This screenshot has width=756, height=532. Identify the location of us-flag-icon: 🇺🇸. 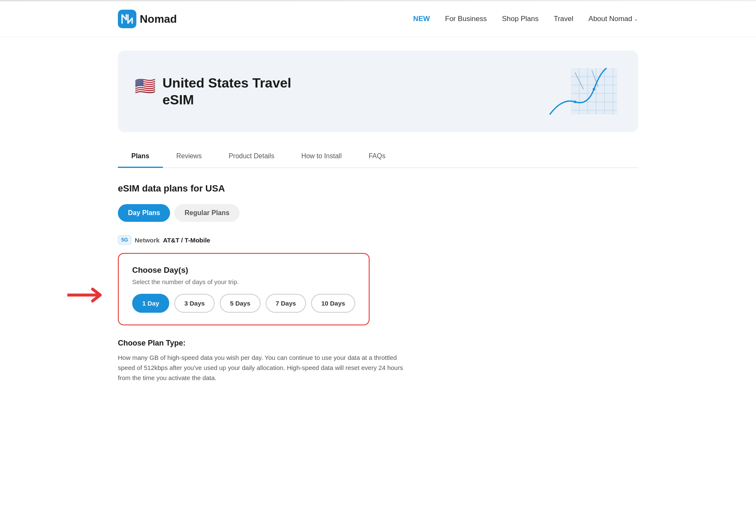
(145, 86).